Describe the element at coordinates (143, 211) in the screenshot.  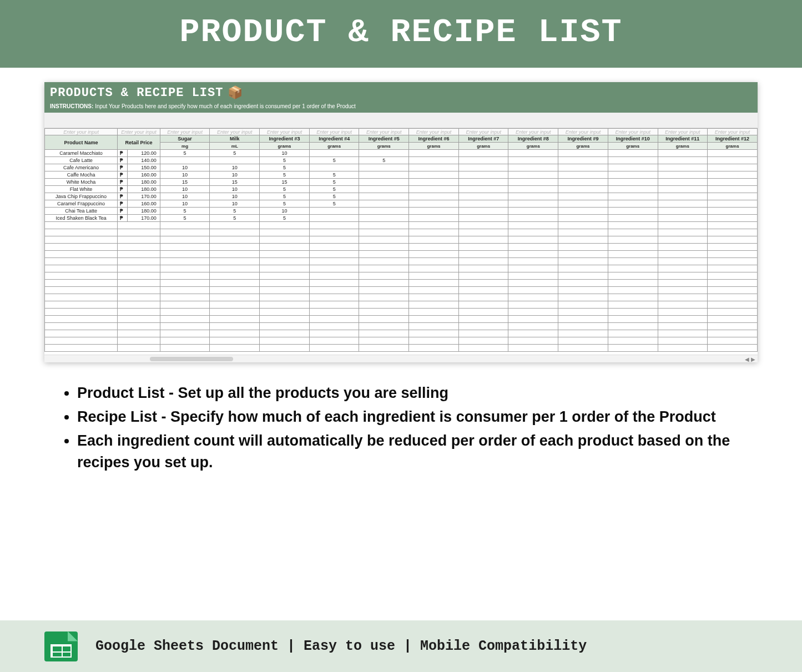
I see `cell-price: 180.00` at that location.